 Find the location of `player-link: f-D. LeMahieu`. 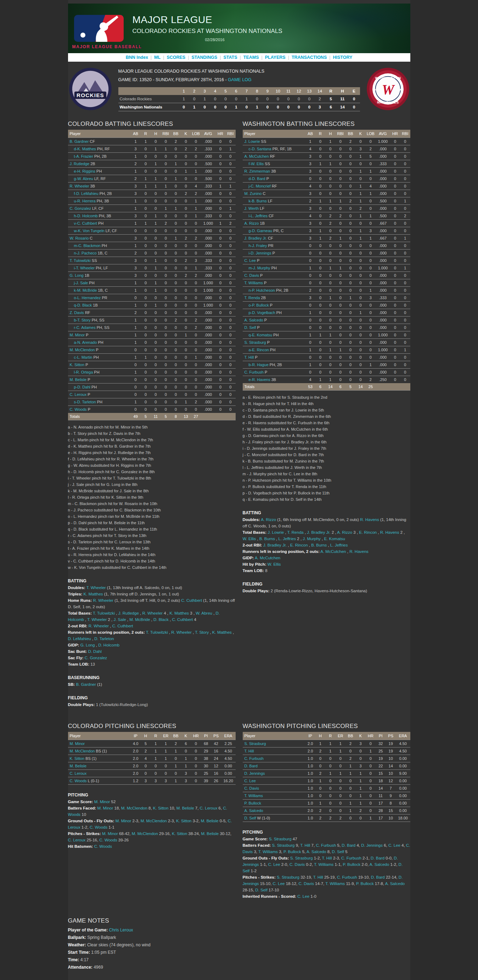

player-link: f-D. LeMahieu is located at coordinates (86, 193).